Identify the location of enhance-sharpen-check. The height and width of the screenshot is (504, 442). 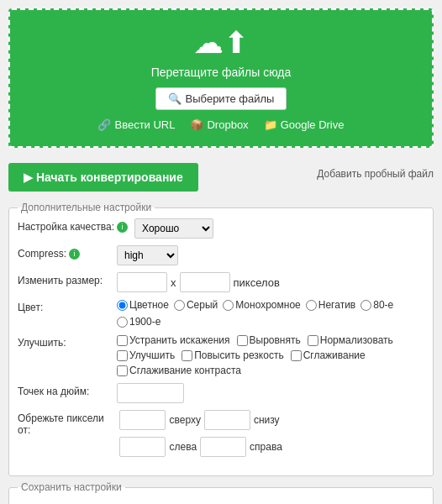
(187, 356).